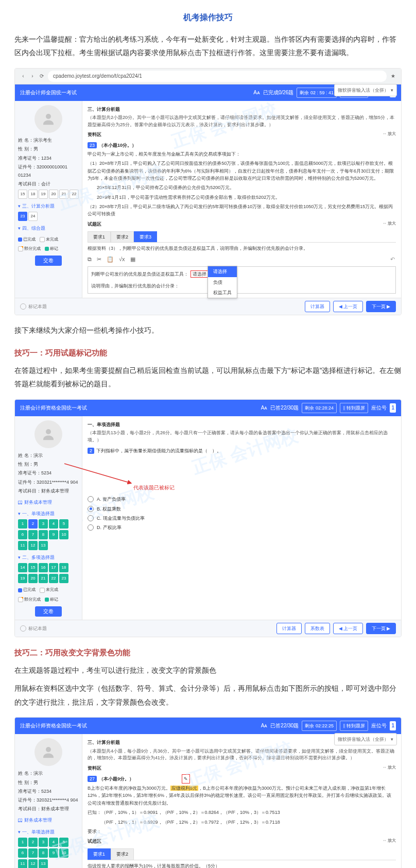  What do you see at coordinates (48, 557) in the screenshot?
I see `section-label: ▾ 二、多项选择题` at bounding box center [48, 557].